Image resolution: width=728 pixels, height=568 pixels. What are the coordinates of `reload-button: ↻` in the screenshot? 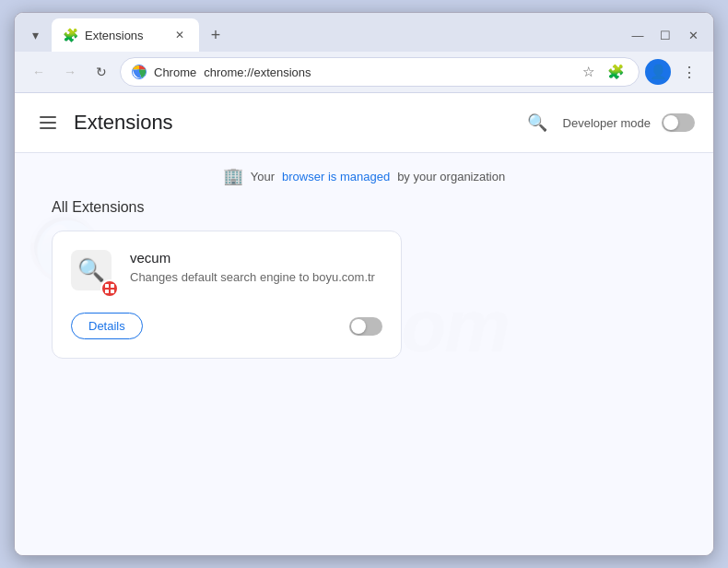 It's located at (101, 72).